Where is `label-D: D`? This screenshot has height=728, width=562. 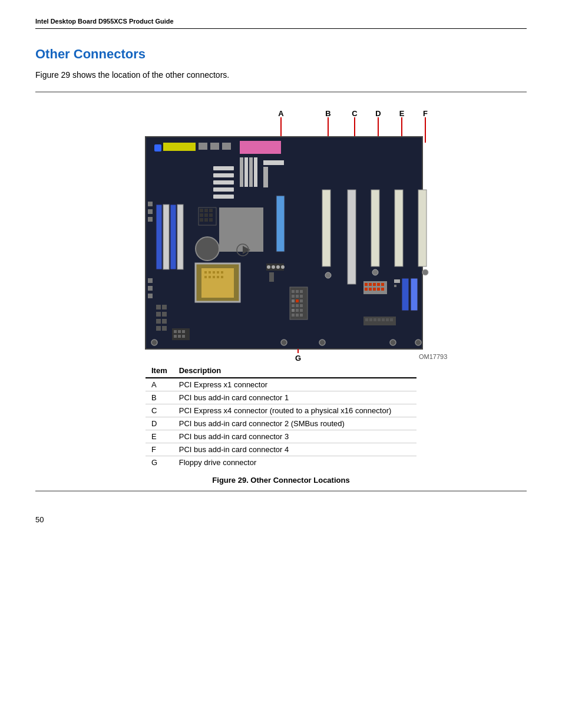 label-D: D is located at coordinates (378, 113).